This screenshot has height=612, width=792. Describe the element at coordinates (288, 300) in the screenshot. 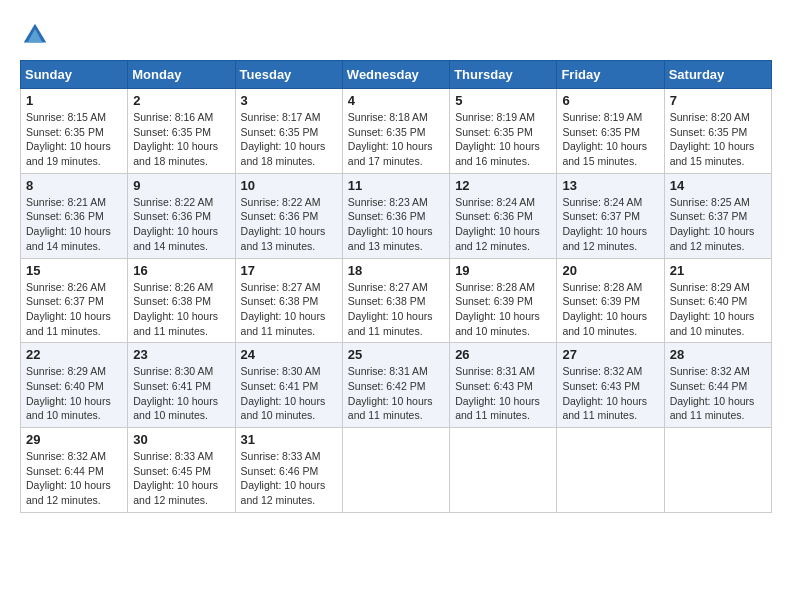

I see `calendar-cell: 17 Sunrise: 8:27 AMSunset: 6:38 PMDaylig…` at that location.